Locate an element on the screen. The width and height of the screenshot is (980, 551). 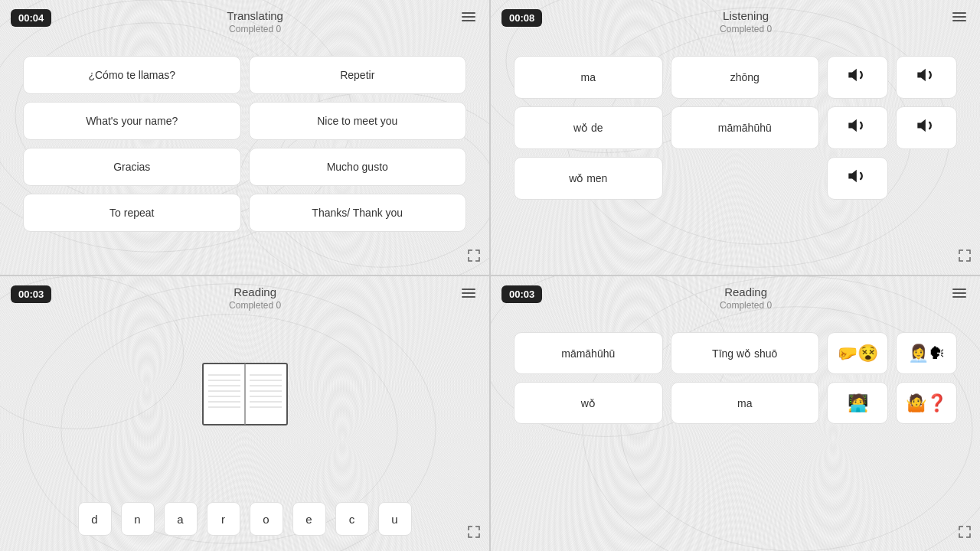
letter-d: d is located at coordinates (95, 519).